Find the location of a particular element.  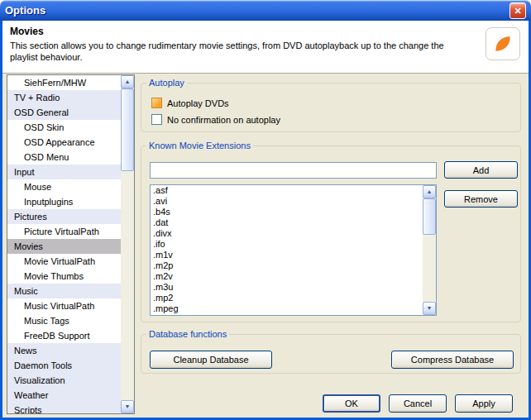

extension-list-item: .divx is located at coordinates (286, 233).